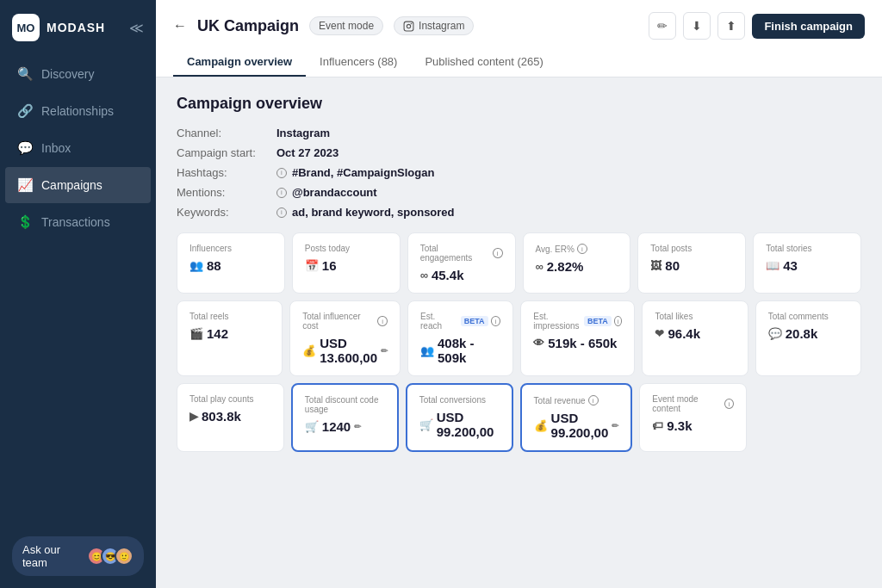 The height and width of the screenshot is (588, 882). I want to click on stat-label-text: Avg. ER%, so click(555, 250).